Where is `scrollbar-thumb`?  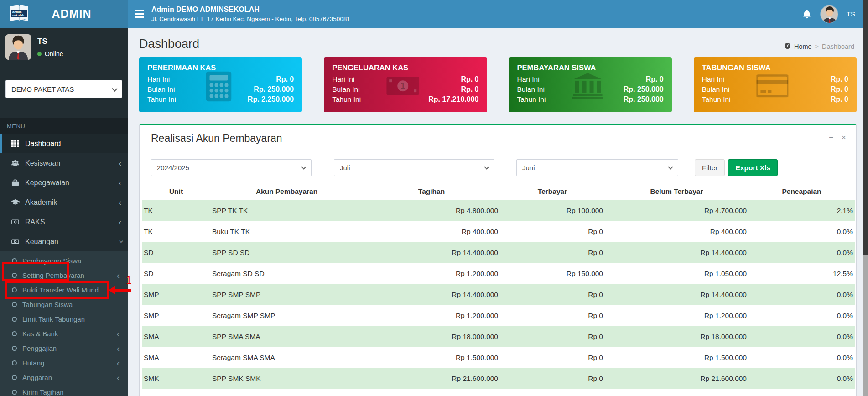
scrollbar-thumb is located at coordinates (866, 128).